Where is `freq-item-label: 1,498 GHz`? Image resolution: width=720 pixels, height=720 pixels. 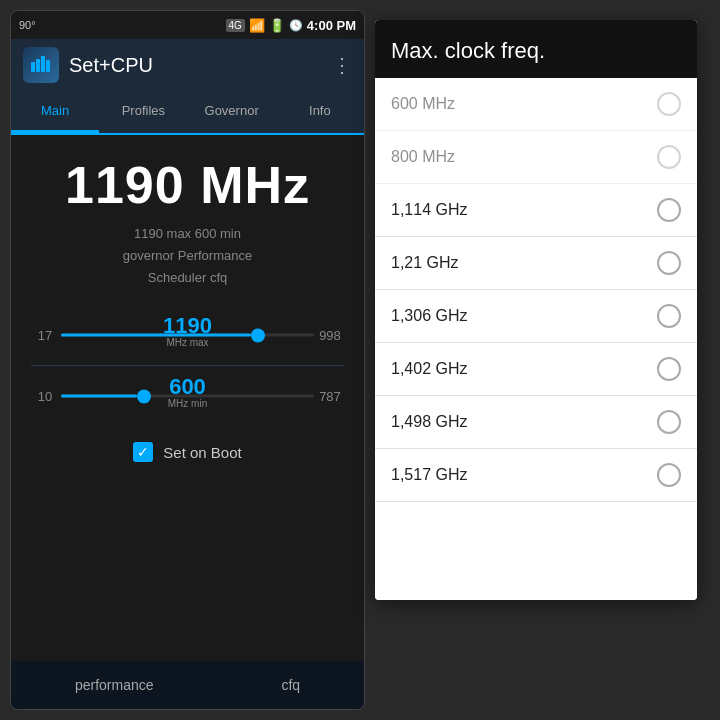 freq-item-label: 1,498 GHz is located at coordinates (429, 422).